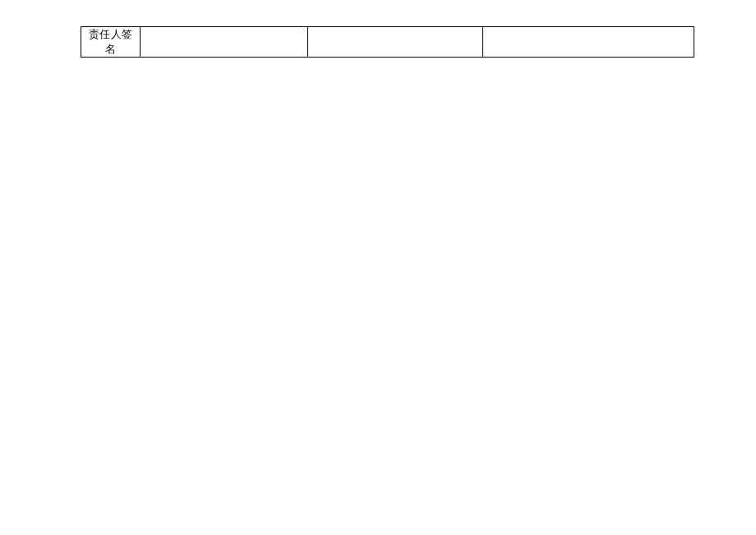 This screenshot has height=535, width=756. I want to click on document-page: 责任人签名, so click(378, 29).